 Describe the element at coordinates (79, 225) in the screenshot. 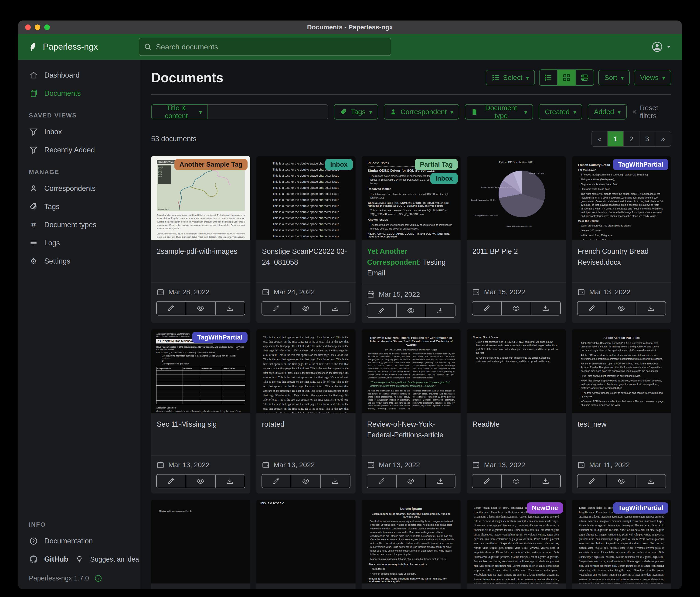

I see `sidebar-item-document-types: # Document types` at that location.